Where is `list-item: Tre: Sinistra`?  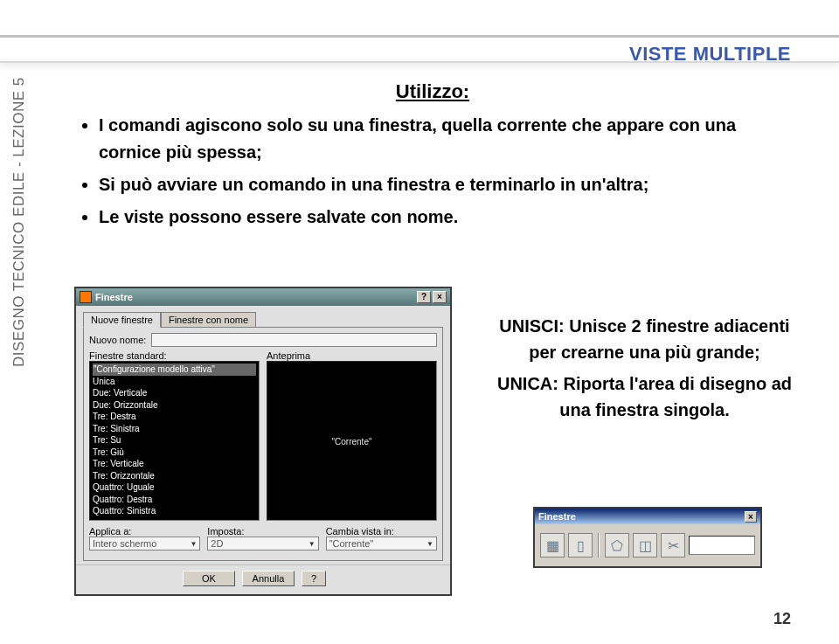
list-item: Tre: Sinistra is located at coordinates (175, 429).